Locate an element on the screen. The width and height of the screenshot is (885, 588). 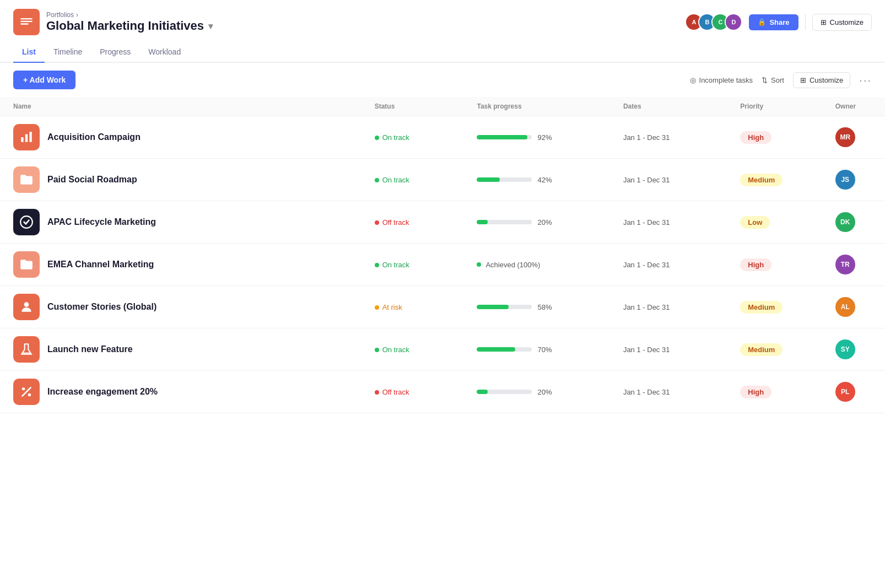
table-row: Paid Social Roadmap On track 42% Jan 1 -… is located at coordinates (442, 180).